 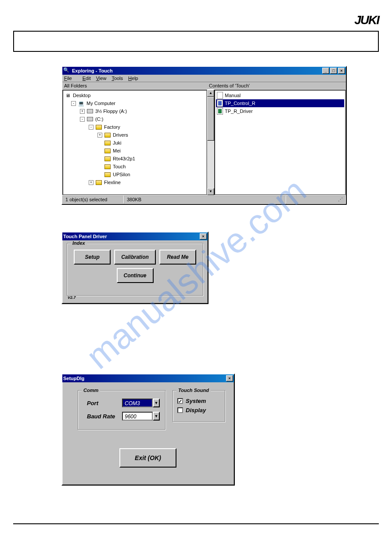 I want to click on explorer-menubar: File Edit View Tools Help, so click(x=204, y=78).